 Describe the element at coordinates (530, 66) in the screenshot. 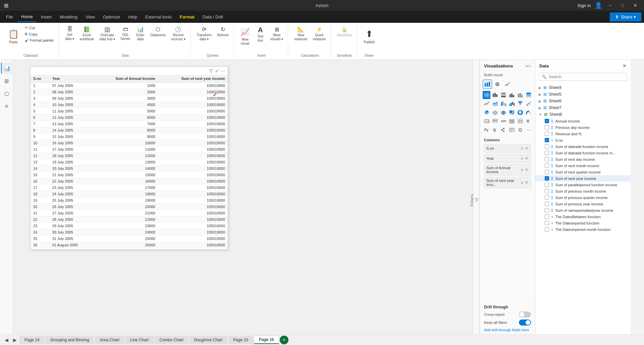

I see `viz-expand-btn: ›` at that location.